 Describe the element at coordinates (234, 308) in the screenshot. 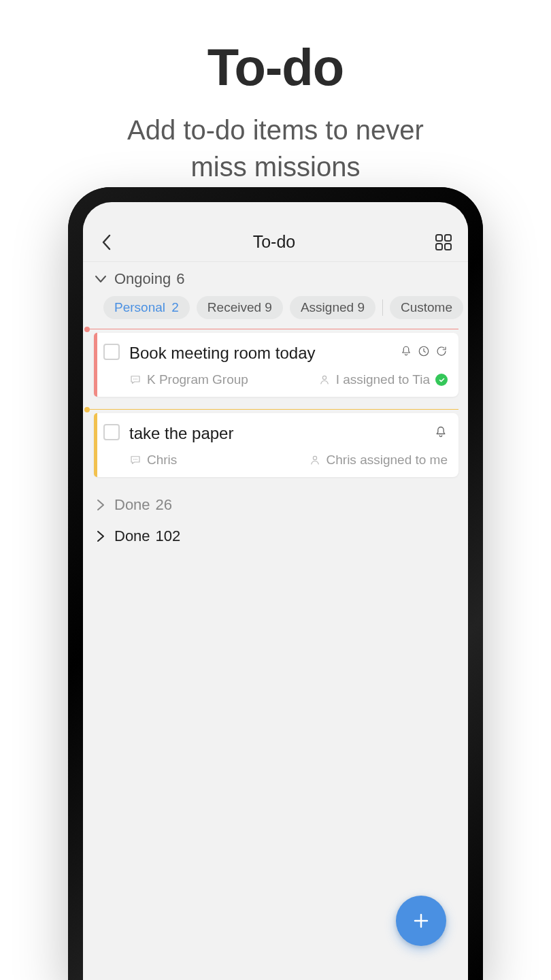

I see `chip-label: Received` at that location.